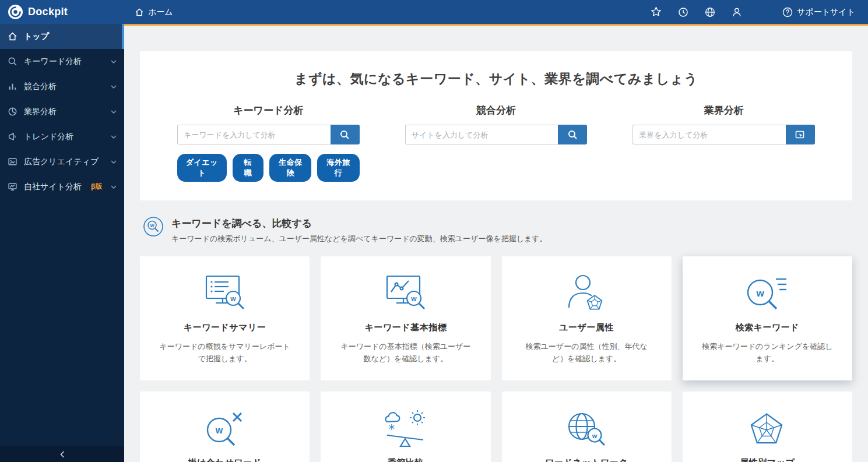 This screenshot has width=868, height=462. Describe the element at coordinates (759, 12) in the screenshot. I see `top-bar-actions: サポートサイト` at that location.